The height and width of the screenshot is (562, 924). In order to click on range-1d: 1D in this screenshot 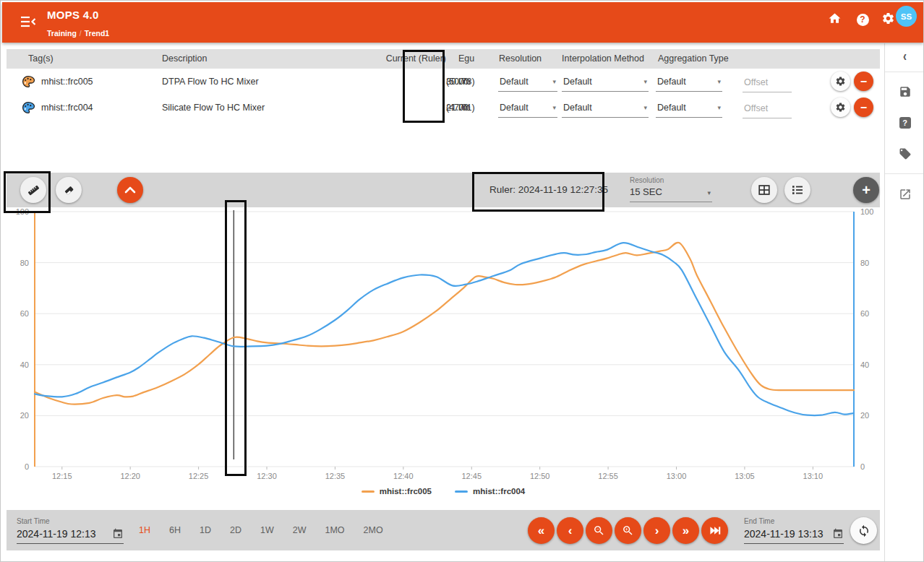, I will do `click(205, 530)`.